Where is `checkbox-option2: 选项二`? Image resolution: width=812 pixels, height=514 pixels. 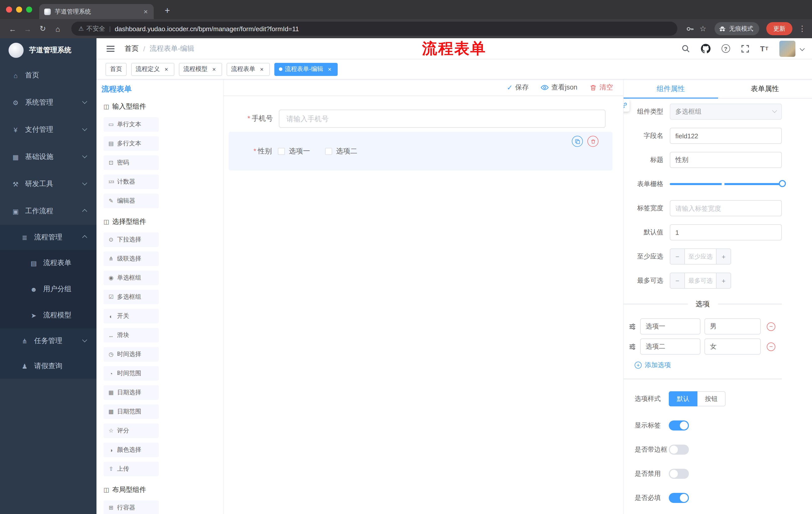
checkbox-option2: 选项二 is located at coordinates (341, 151).